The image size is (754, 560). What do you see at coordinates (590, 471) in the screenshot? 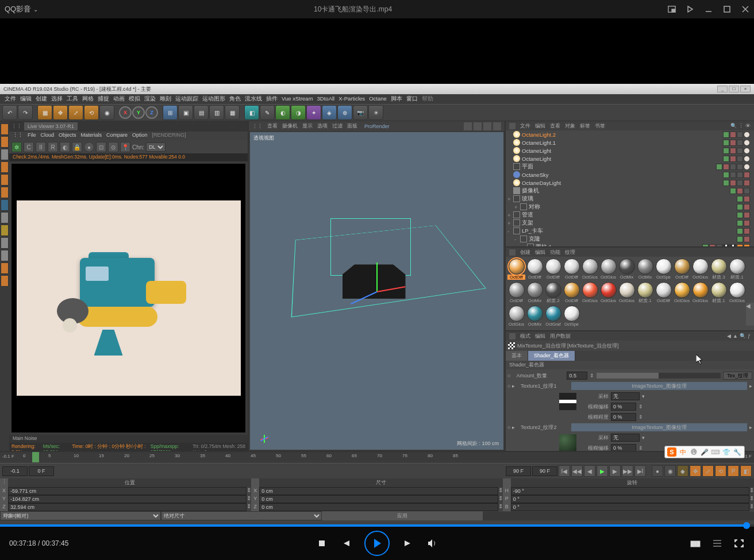
I see `prev-frame-icon: ◀` at bounding box center [590, 471].